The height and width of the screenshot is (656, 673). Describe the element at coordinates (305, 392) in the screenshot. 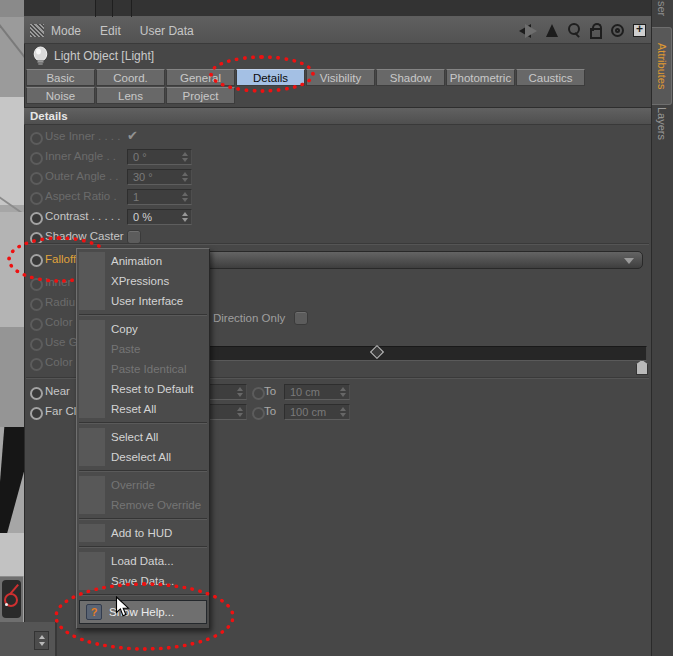

I see `near-to-value: 10 cm` at that location.